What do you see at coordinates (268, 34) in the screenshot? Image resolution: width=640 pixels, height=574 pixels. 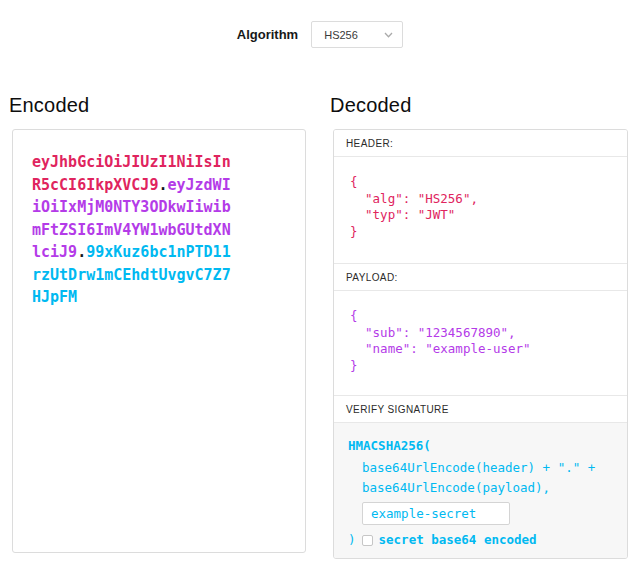 I see `algorithm-label: Algorithm` at bounding box center [268, 34].